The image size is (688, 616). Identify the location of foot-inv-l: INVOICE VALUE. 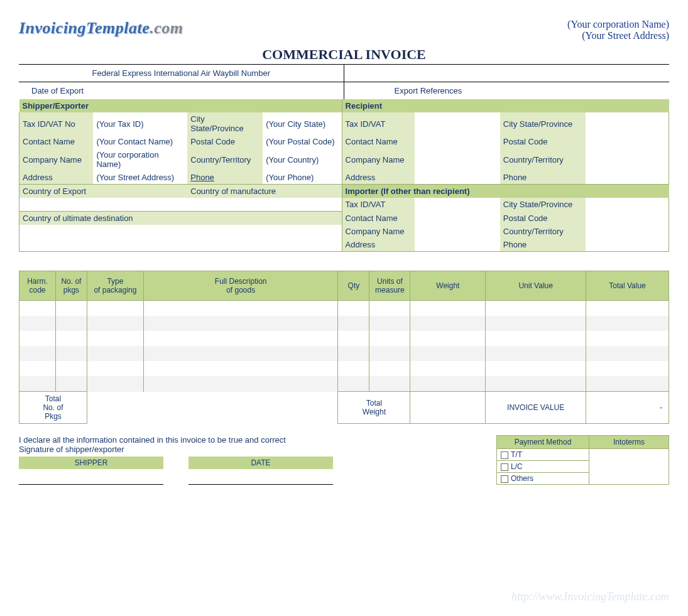
(536, 408).